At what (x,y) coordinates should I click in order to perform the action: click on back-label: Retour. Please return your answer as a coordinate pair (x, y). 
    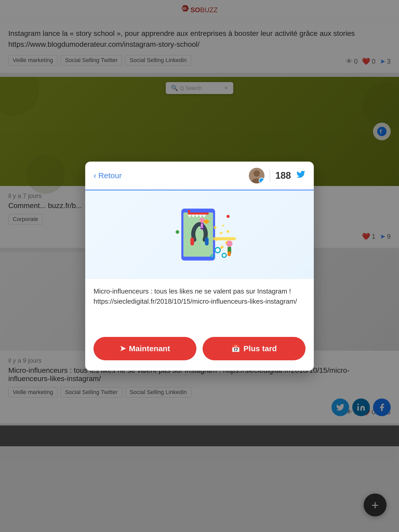
    Looking at the image, I should click on (110, 176).